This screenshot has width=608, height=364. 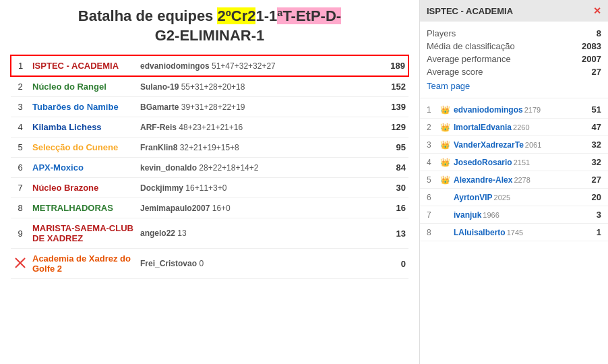 What do you see at coordinates (433, 162) in the screenshot?
I see `player-list-rank: 4` at bounding box center [433, 162].